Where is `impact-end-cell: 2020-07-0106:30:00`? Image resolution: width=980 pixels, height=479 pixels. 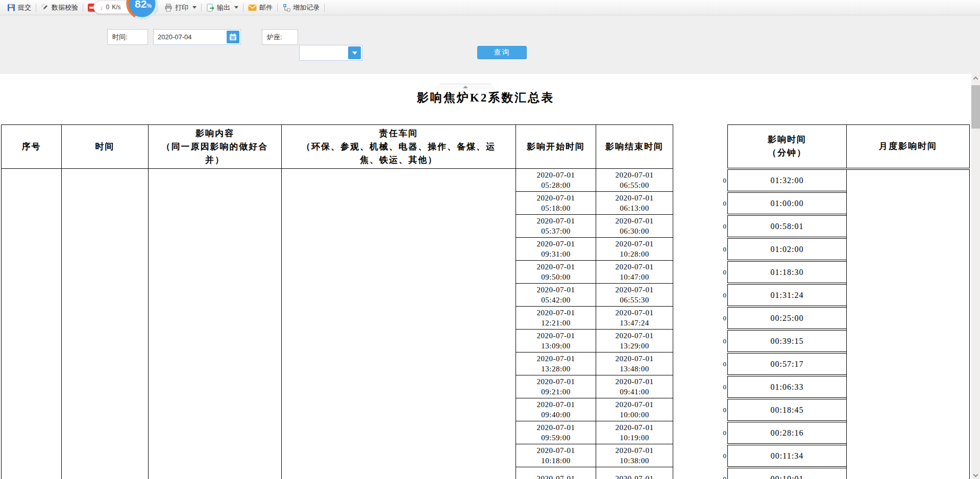 impact-end-cell: 2020-07-0106:30:00 is located at coordinates (635, 226).